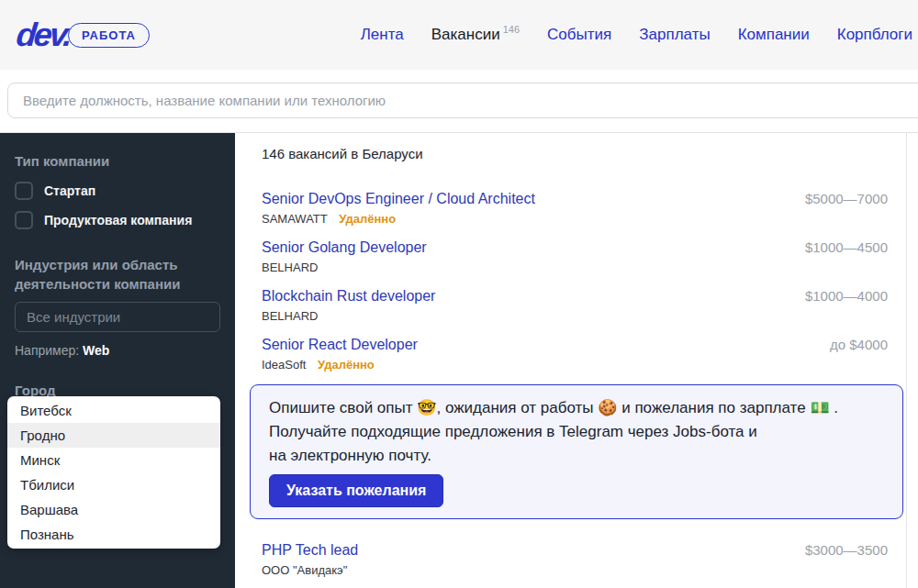 This screenshot has height=588, width=918. I want to click on job-salary: до $4000, so click(859, 345).